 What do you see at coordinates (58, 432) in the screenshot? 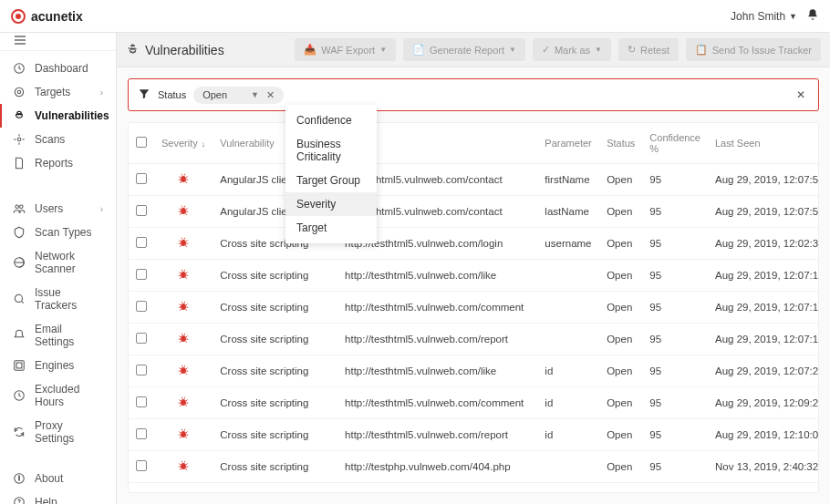
I see `sidebar-item-proxy-settings: Proxy Settings` at bounding box center [58, 432].